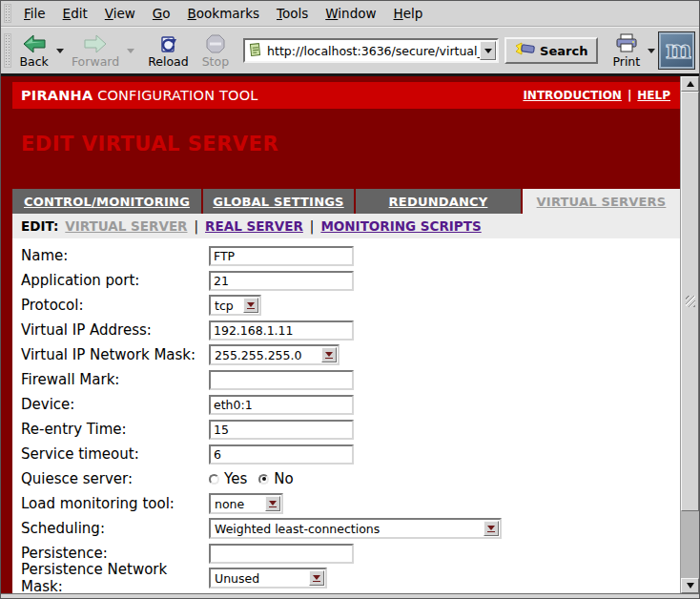 Image resolution: width=700 pixels, height=599 pixels. Describe the element at coordinates (488, 51) in the screenshot. I see `url-dropdown-button` at that location.